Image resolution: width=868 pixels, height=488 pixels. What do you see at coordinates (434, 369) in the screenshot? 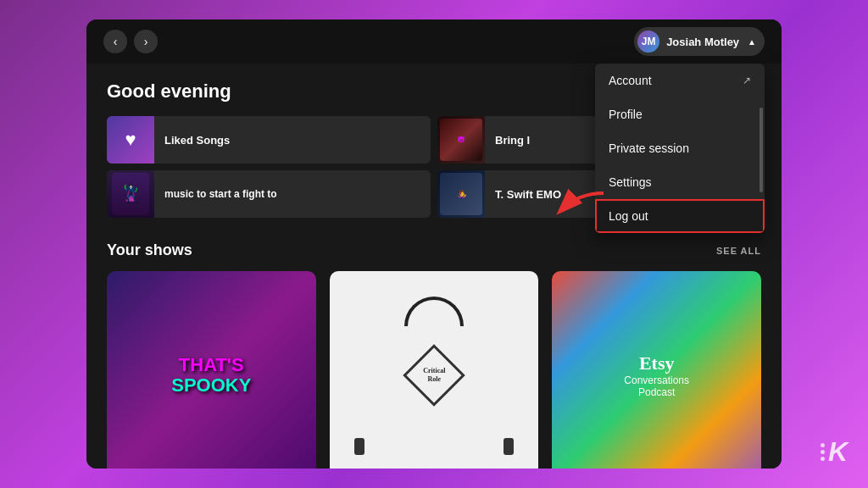
I see `show-card: CriticalRole Critical Role` at bounding box center [434, 369].